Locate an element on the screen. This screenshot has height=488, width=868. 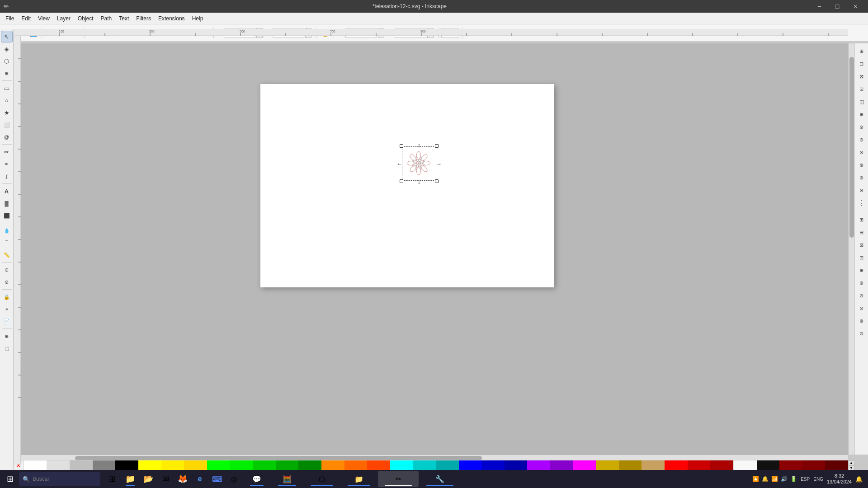
handle-mr: → is located at coordinates (439, 164).